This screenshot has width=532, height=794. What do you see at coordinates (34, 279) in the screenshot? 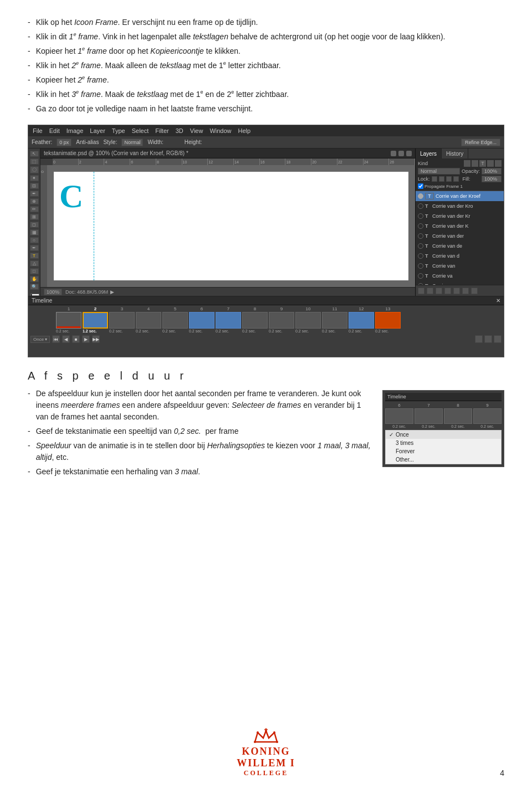
I see `tool-hand: ✋` at bounding box center [34, 279].